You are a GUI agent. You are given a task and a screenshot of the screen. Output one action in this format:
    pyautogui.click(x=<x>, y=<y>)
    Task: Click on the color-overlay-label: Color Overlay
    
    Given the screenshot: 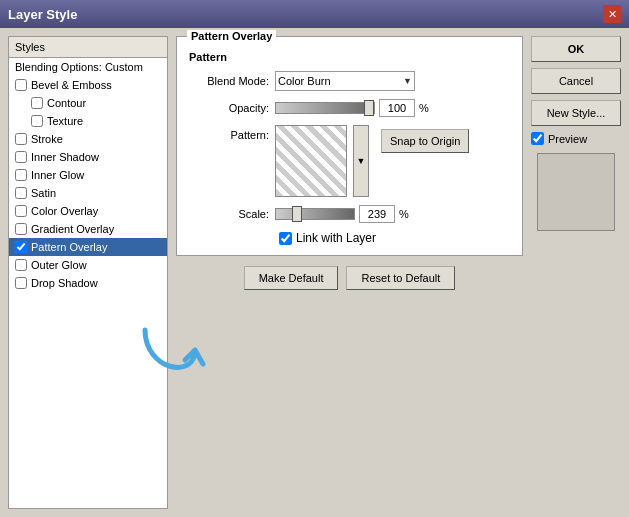 What is the action you would take?
    pyautogui.click(x=64, y=211)
    